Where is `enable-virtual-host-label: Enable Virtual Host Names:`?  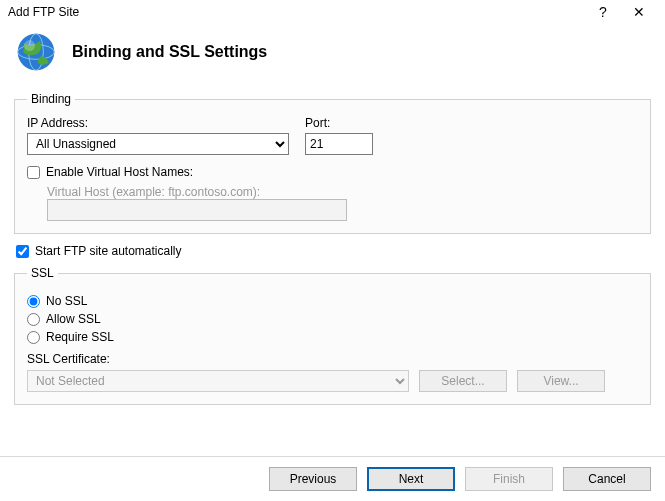
enable-virtual-host-label: Enable Virtual Host Names: is located at coordinates (120, 172).